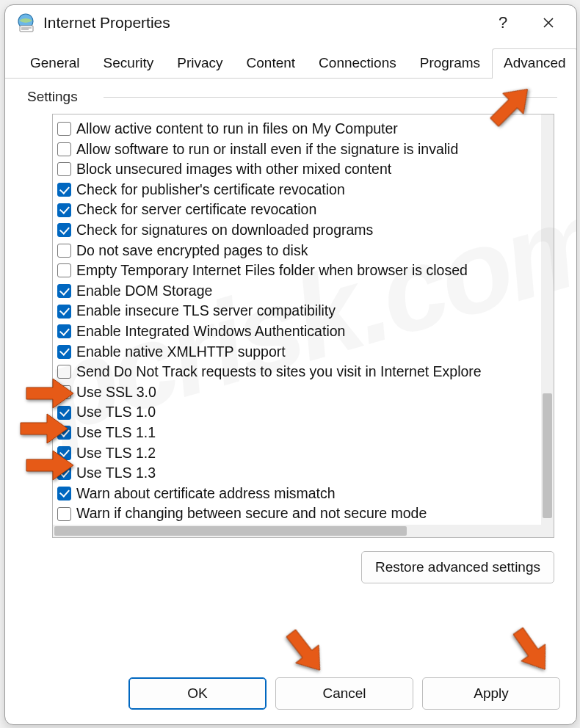 This screenshot has width=580, height=728. What do you see at coordinates (231, 531) in the screenshot?
I see `horizontal-scroll-thumb` at bounding box center [231, 531].